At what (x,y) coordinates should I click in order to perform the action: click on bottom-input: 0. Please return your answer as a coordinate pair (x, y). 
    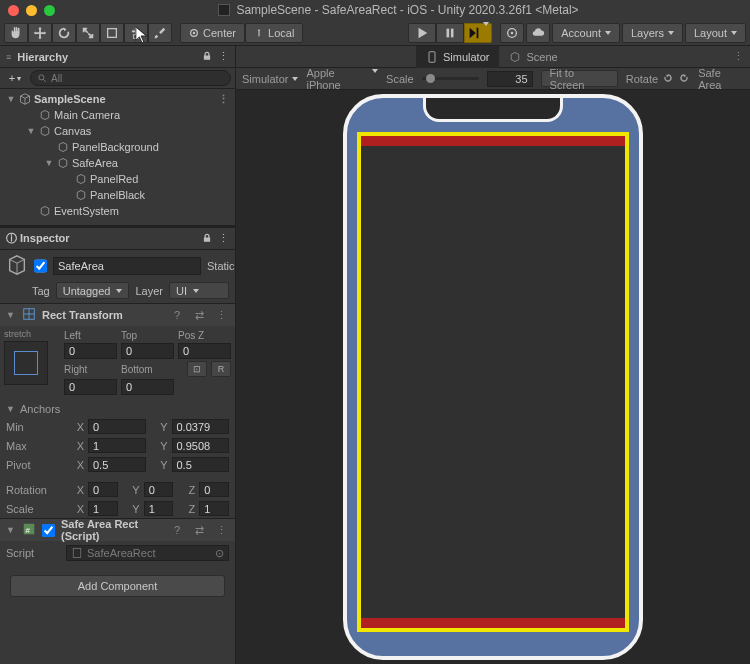
    Looking at the image, I should click on (148, 387).